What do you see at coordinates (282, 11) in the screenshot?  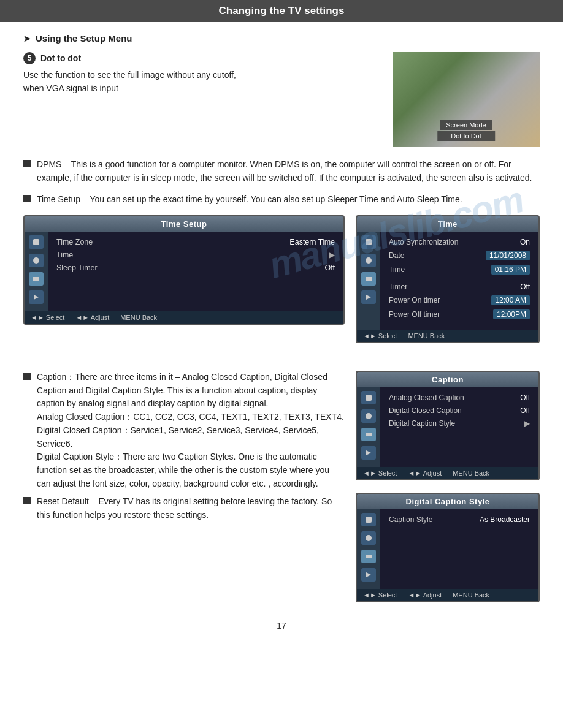 I see `page-title: Changing the TV settings` at bounding box center [282, 11].